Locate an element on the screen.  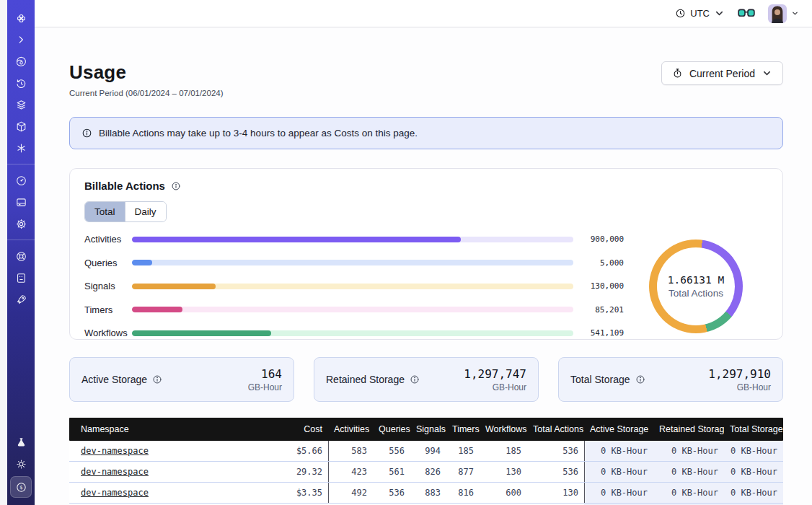
gear-icon is located at coordinates (21, 224).